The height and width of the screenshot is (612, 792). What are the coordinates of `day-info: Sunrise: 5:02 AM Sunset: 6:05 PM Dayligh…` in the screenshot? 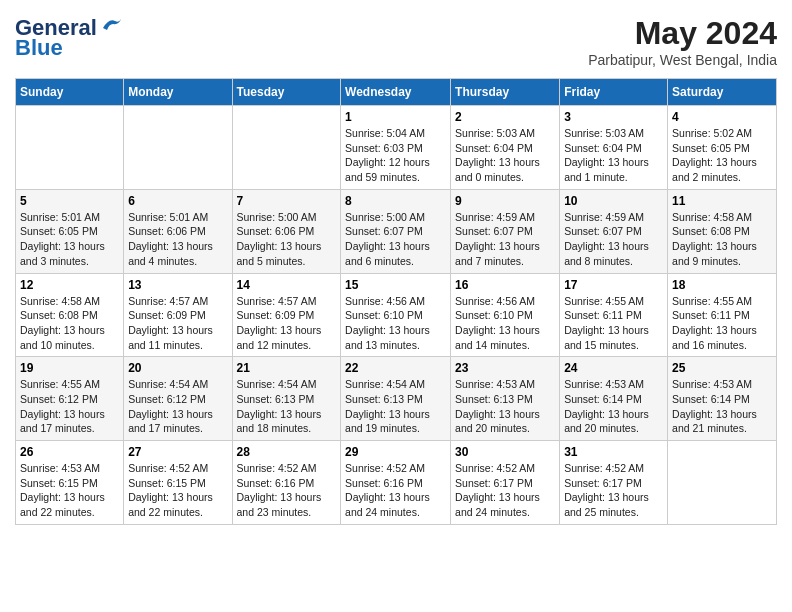 It's located at (722, 156).